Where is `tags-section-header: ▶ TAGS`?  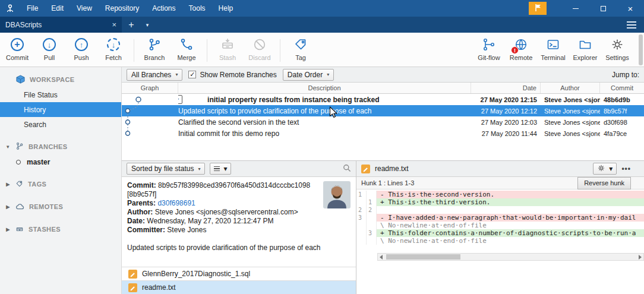 tags-section-header: ▶ TAGS is located at coordinates (61, 184).